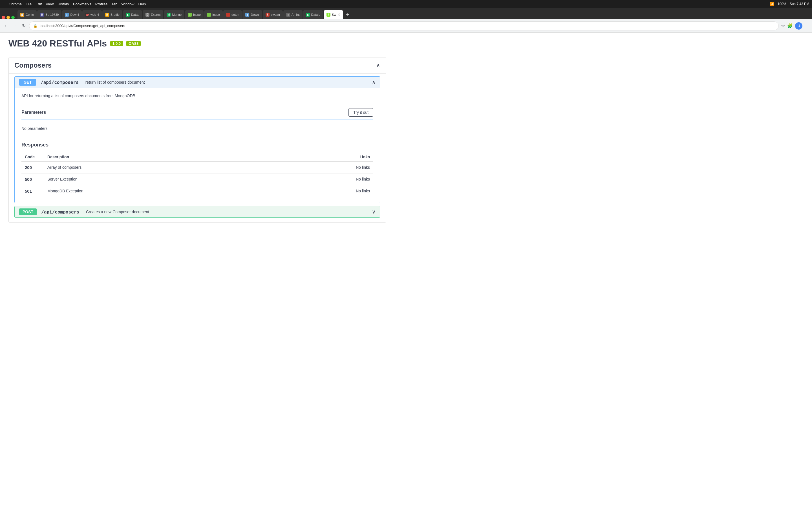  I want to click on wifi-icon: 📶, so click(772, 4).